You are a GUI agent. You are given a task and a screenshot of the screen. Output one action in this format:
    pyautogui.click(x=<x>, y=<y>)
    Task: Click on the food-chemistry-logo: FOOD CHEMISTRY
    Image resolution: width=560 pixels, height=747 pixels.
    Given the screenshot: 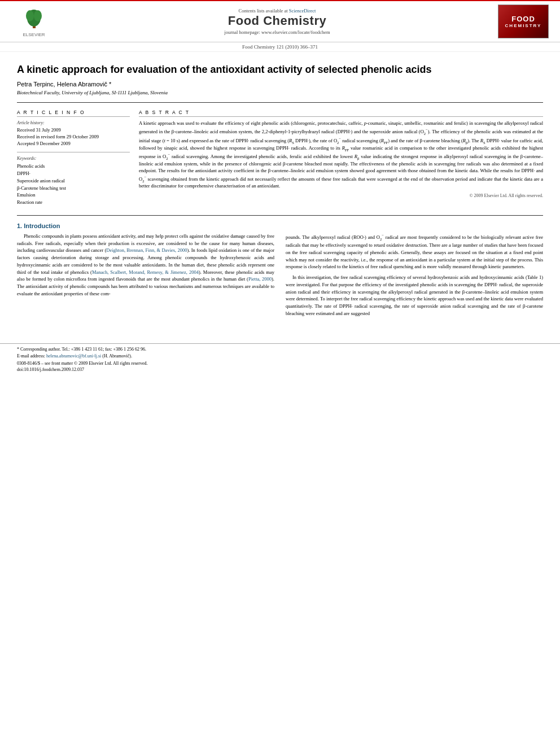 What is the action you would take?
    pyautogui.click(x=523, y=21)
    